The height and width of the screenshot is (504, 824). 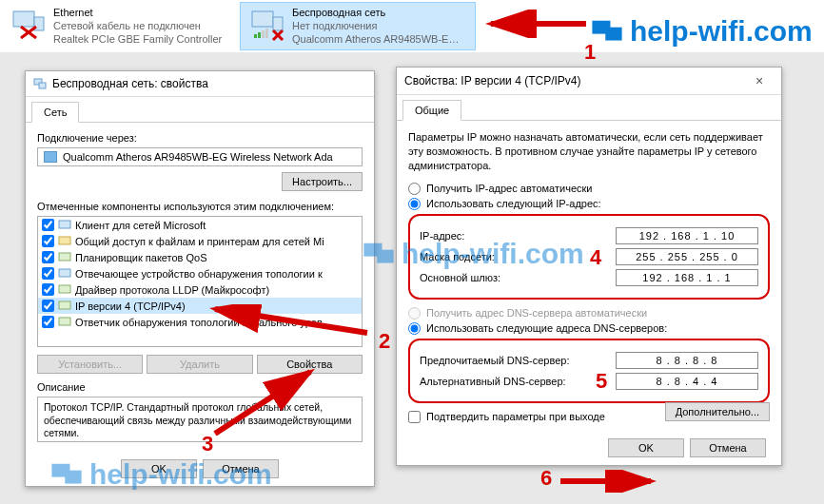 I want to click on responder-icon, so click(x=65, y=274).